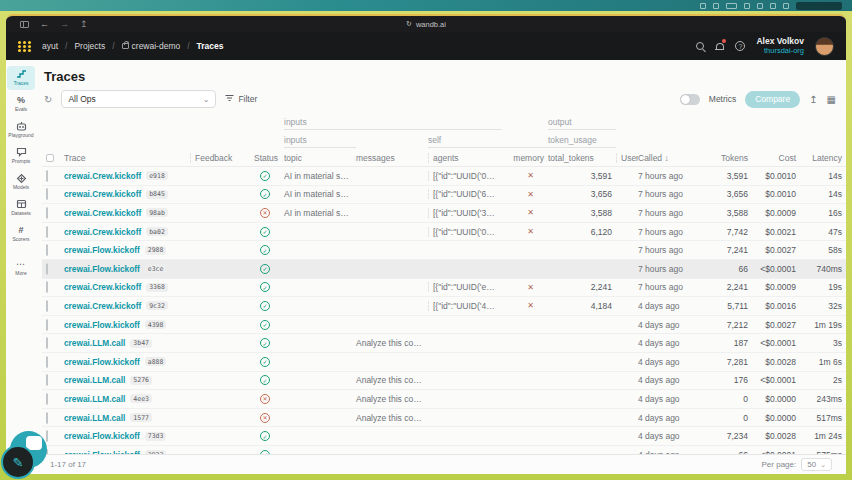  What do you see at coordinates (241, 99) in the screenshot?
I see `filter-button: Filter` at bounding box center [241, 99].